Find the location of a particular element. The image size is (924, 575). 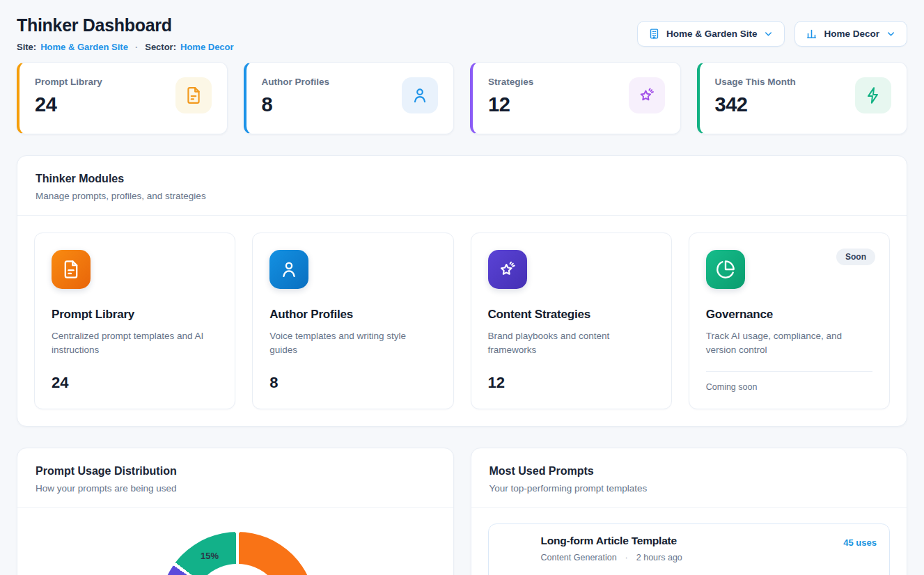

sector-selector-dropdown: Home Decor is located at coordinates (851, 33).